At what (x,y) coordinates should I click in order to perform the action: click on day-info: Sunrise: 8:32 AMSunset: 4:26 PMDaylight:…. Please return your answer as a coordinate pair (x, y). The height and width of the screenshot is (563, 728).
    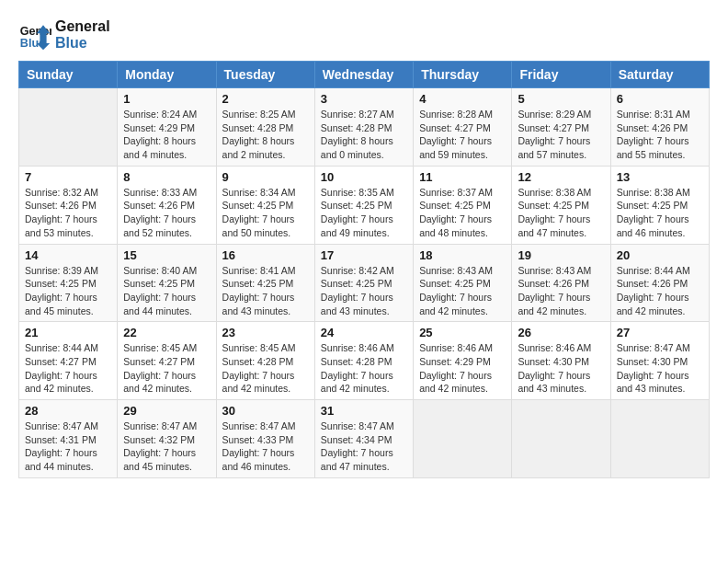
    Looking at the image, I should click on (68, 213).